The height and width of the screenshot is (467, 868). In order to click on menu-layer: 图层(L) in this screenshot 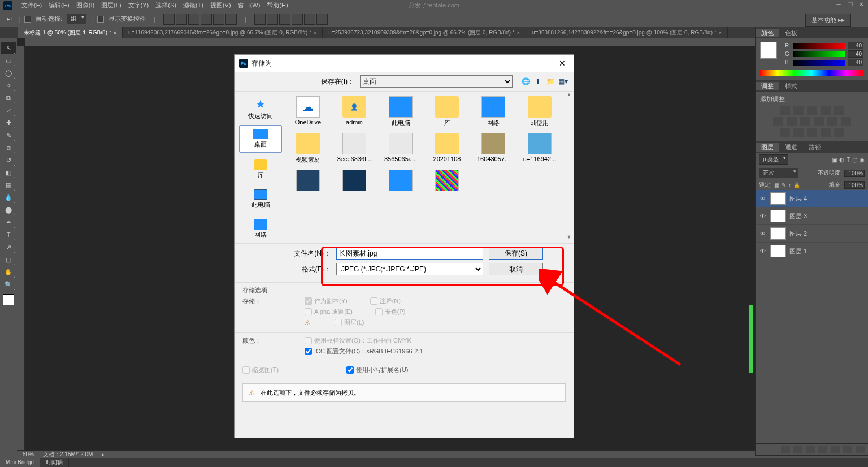, I will do `click(111, 6)`.